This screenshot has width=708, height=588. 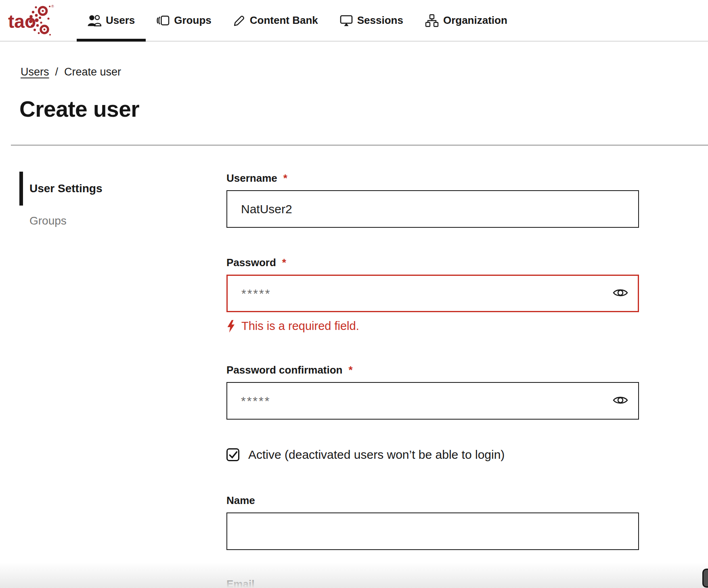 What do you see at coordinates (620, 401) in the screenshot?
I see `password-confirmation-visibility-toggle` at bounding box center [620, 401].